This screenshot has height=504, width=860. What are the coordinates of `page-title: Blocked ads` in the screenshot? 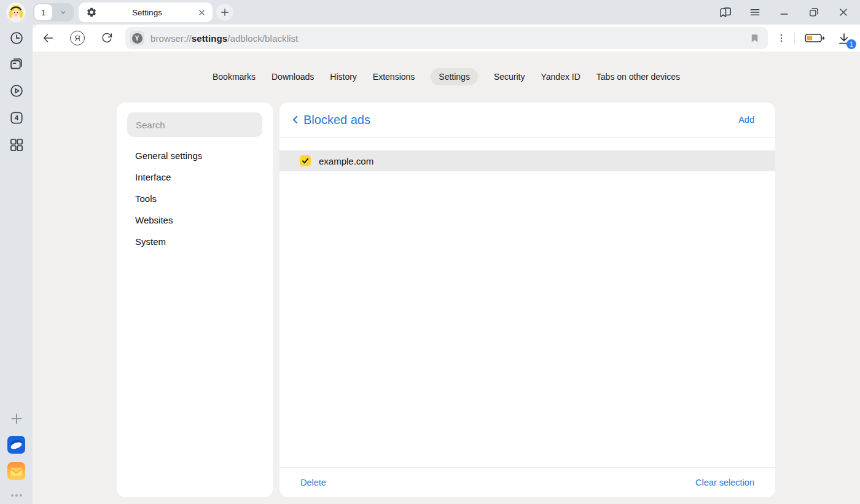 It's located at (337, 120).